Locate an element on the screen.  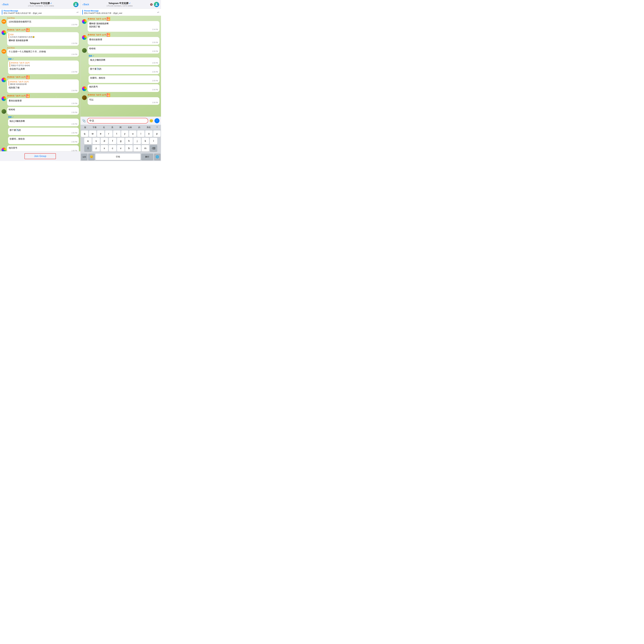
left-verified-8: ✓ is located at coordinates (13, 117).